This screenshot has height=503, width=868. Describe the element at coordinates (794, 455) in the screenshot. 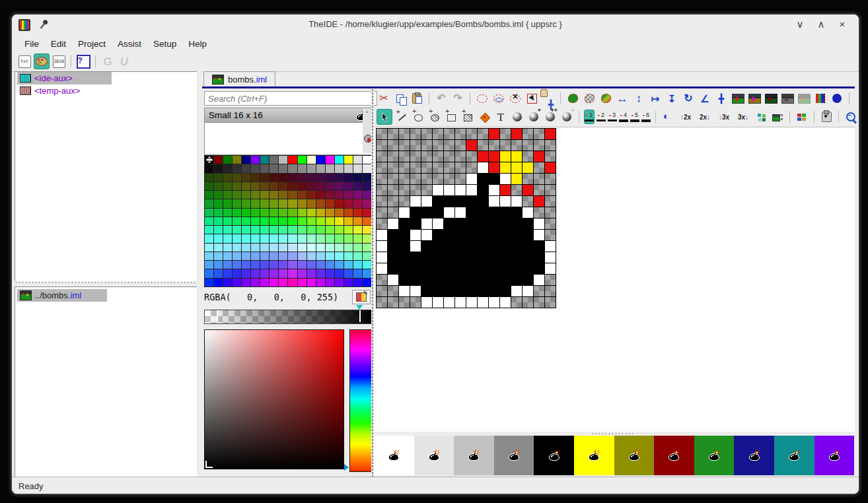

I see `preview-swatch-0f8f8f` at that location.